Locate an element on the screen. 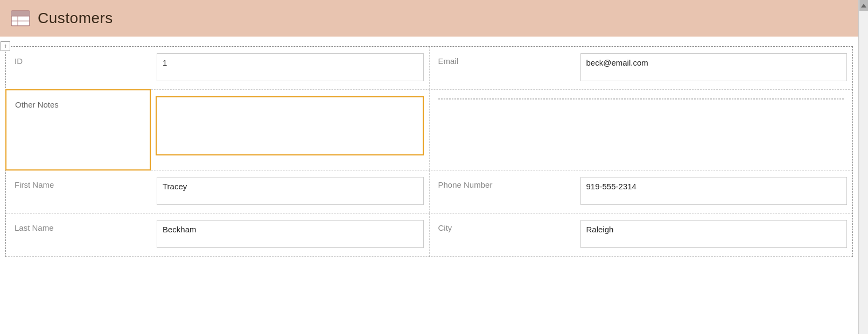 The height and width of the screenshot is (334, 868). firstname-label: First Name is located at coordinates (79, 191).